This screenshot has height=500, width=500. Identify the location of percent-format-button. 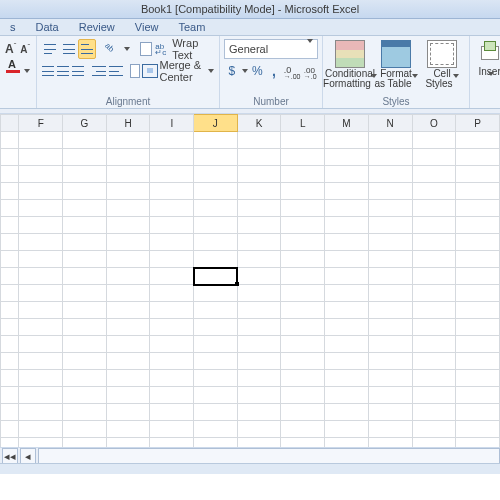
(258, 71).